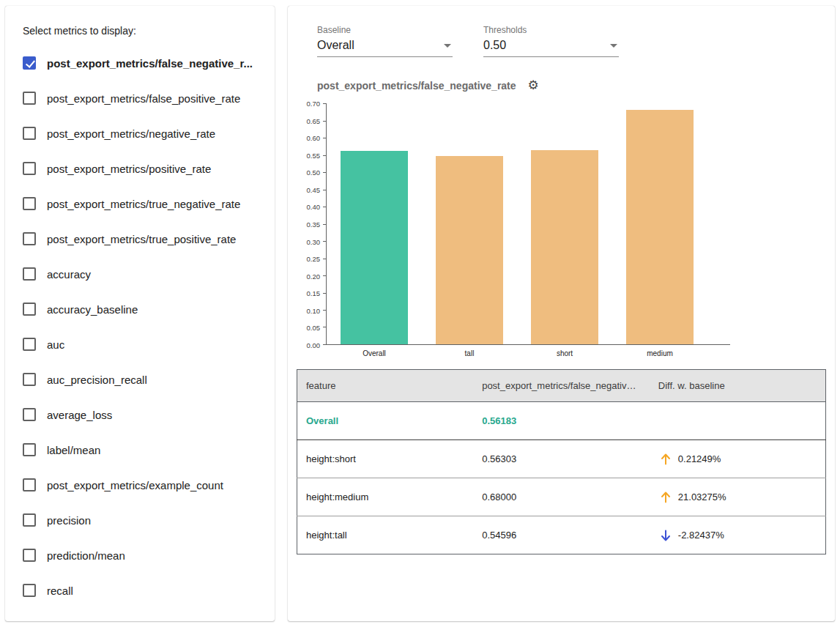 Image resolution: width=840 pixels, height=627 pixels. What do you see at coordinates (565, 248) in the screenshot?
I see `bar-short` at bounding box center [565, 248].